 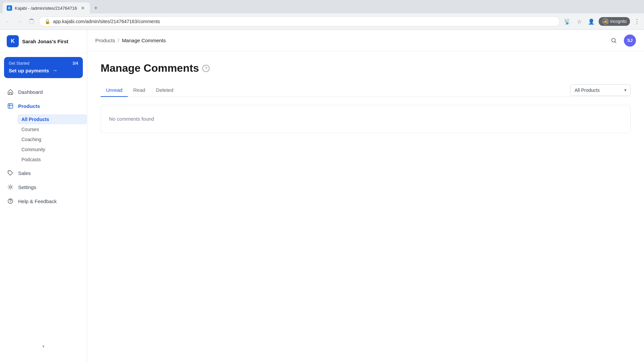 What do you see at coordinates (10, 201) in the screenshot?
I see `help-circle-icon` at bounding box center [10, 201].